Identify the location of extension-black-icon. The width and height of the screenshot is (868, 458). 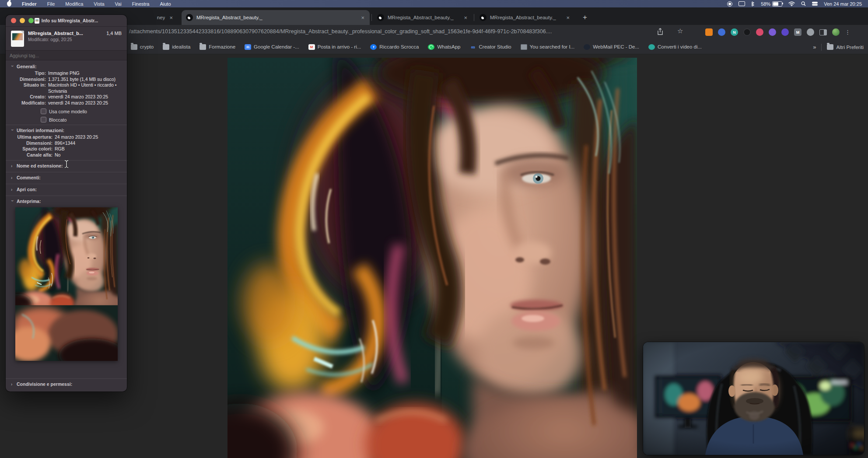
(747, 32).